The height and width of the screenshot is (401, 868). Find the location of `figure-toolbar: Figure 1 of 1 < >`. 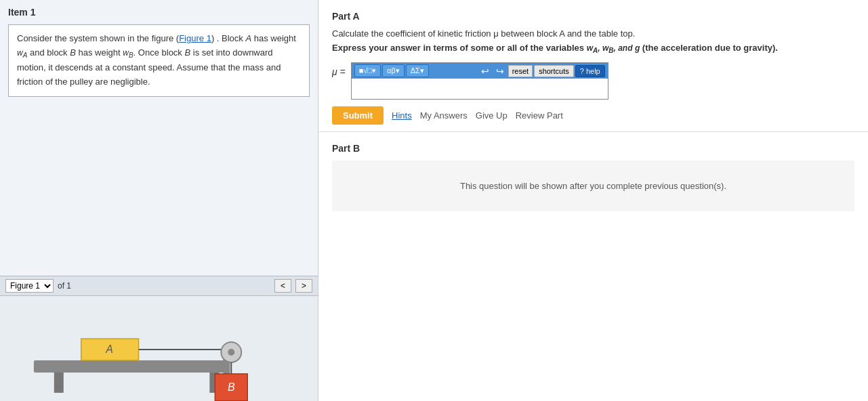

figure-toolbar: Figure 1 of 1 < > is located at coordinates (159, 286).